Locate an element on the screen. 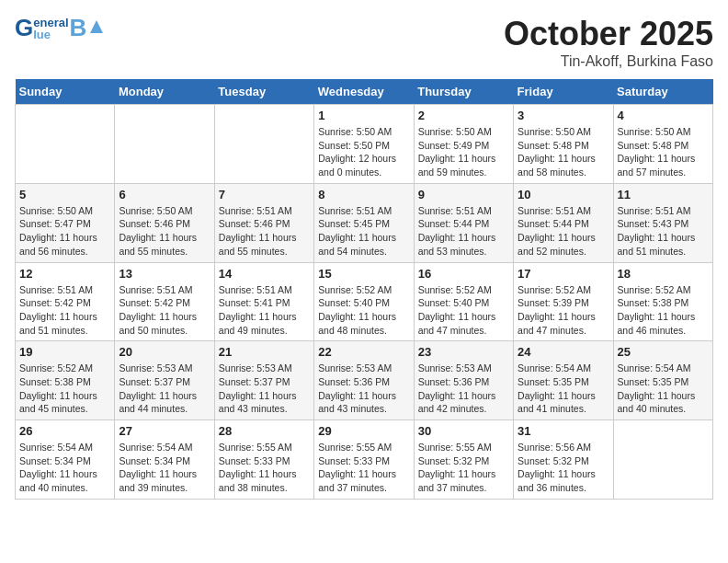 Image resolution: width=728 pixels, height=563 pixels. day-number: 24 is located at coordinates (563, 351).